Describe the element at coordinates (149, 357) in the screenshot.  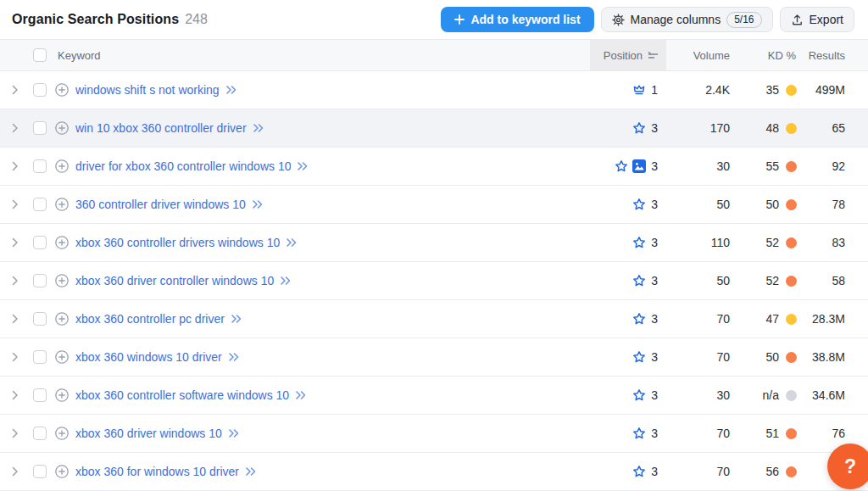
I see `keyword-link: xbox 360 windows 10 driver` at that location.